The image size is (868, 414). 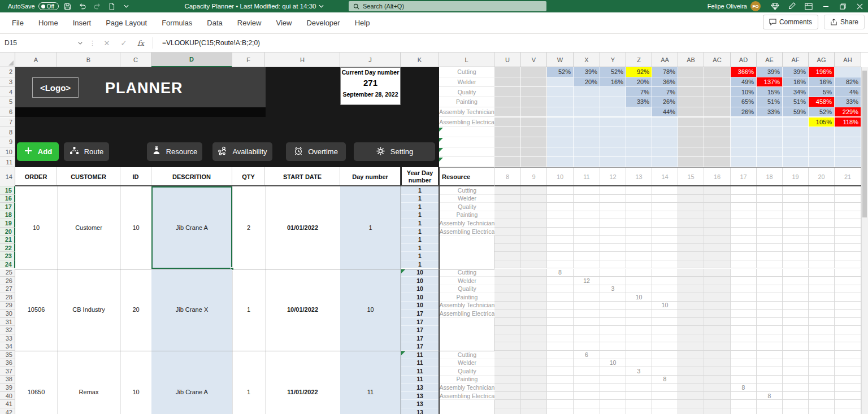 I want to click on start-date-cell: 11/01/2022, so click(x=303, y=382).